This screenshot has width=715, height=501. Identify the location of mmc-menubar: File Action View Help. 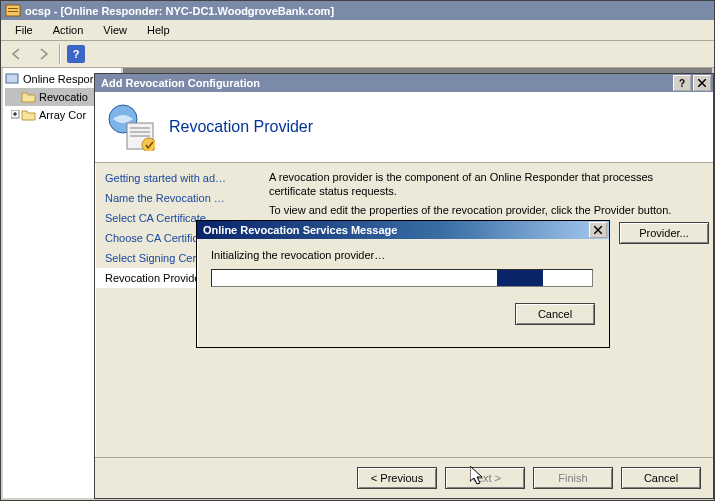
(358, 30).